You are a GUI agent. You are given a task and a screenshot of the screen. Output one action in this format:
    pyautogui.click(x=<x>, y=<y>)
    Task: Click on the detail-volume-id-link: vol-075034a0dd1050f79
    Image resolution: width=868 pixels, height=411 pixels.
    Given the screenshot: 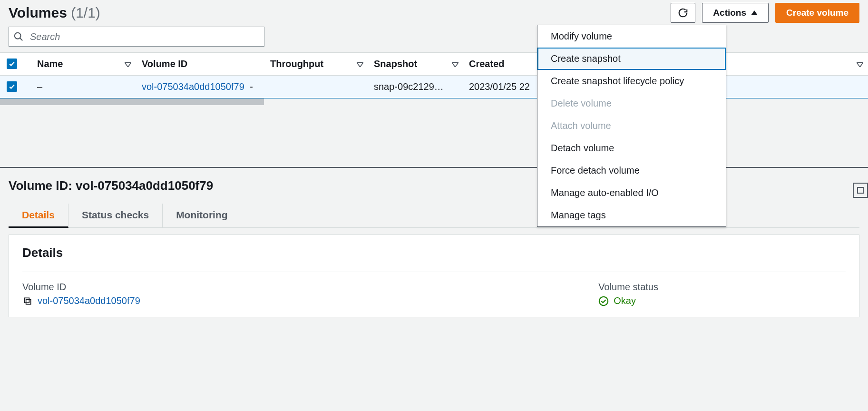 What is the action you would take?
    pyautogui.click(x=89, y=301)
    